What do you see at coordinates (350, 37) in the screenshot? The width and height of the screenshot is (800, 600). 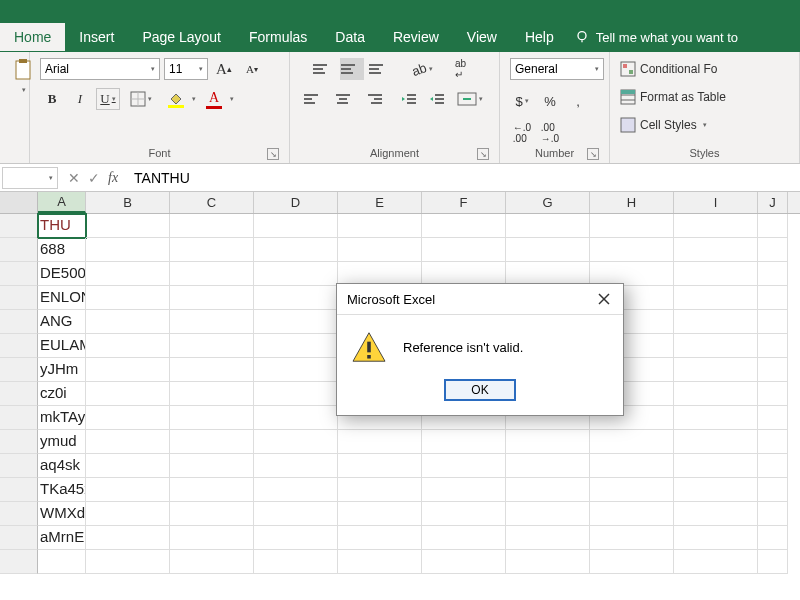 I see `tab-data: Data` at bounding box center [350, 37].